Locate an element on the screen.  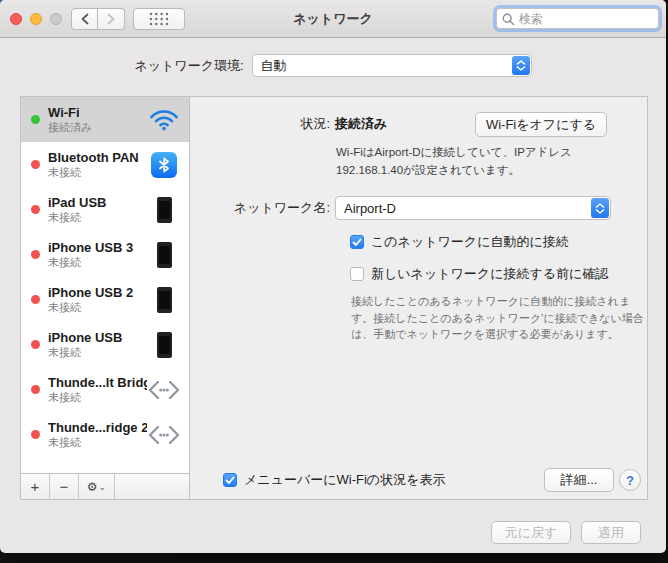
service-name: Bluetooth PAN is located at coordinates (98, 158).